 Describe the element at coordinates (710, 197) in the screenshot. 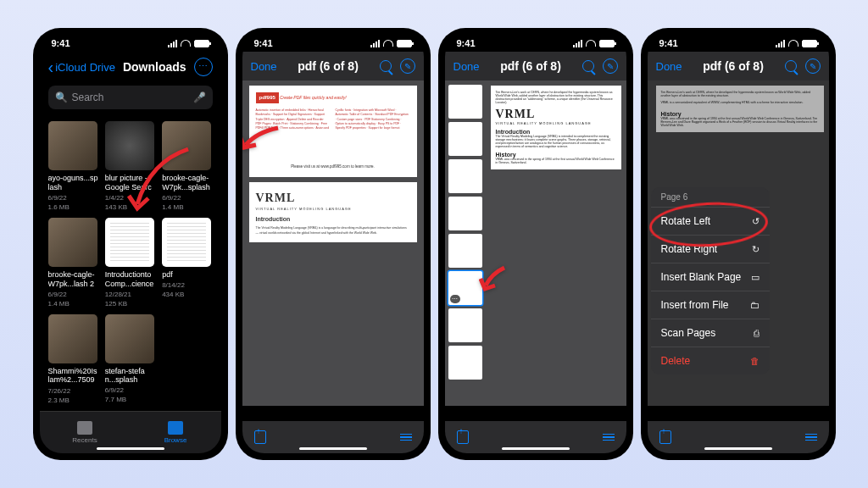

I see `menu-header: Page 6` at that location.